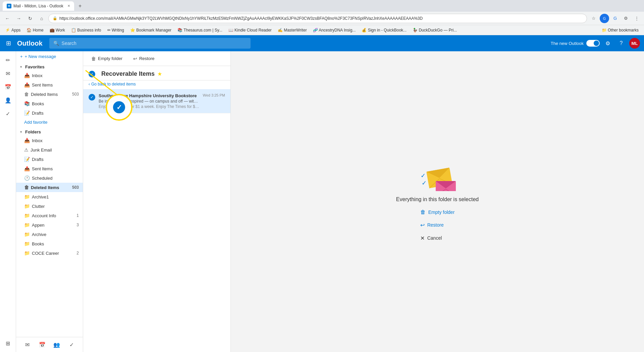  I want to click on folders-header: ▾ Folders, so click(50, 131).